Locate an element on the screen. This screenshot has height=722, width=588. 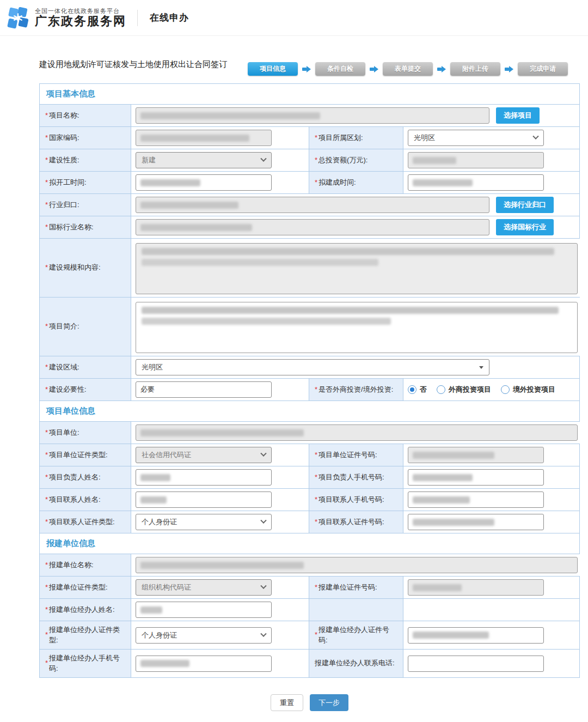
row-industry-authority: *行业归口: 选择行业归口 is located at coordinates (309, 205).